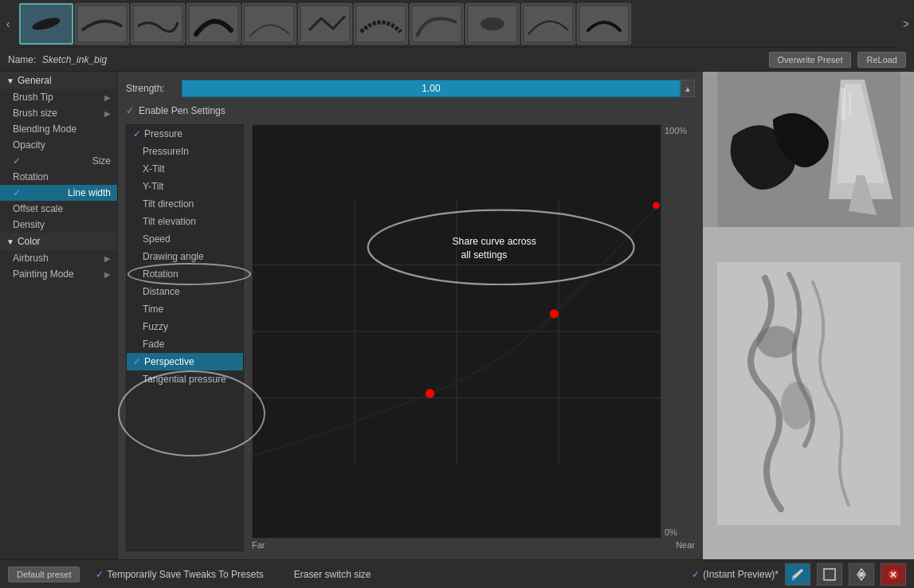  Describe the element at coordinates (57, 60) in the screenshot. I see `brush-name-display: Name: Sketch_ink_big` at that location.